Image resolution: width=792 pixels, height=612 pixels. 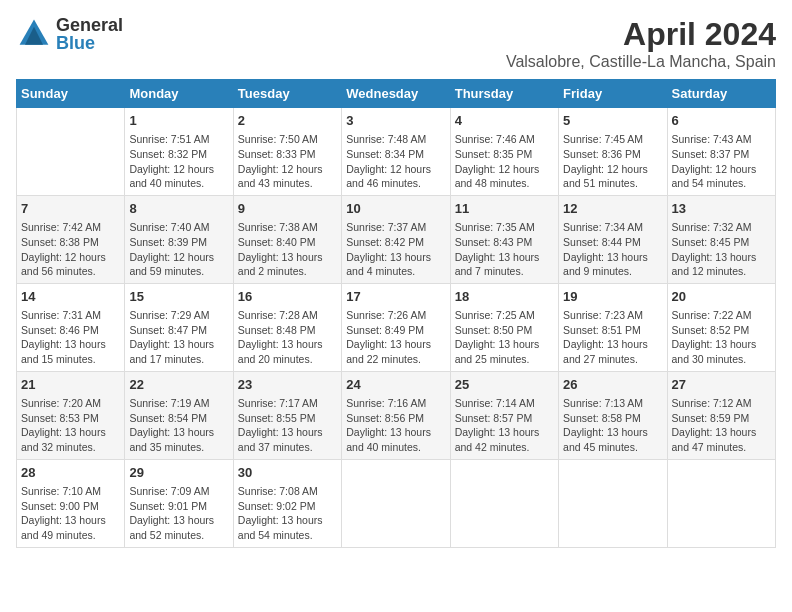 I want to click on calendar-week-row: 7Sunrise: 7:42 AMSunset: 8:38 PMDaylight…, so click(x=396, y=239).